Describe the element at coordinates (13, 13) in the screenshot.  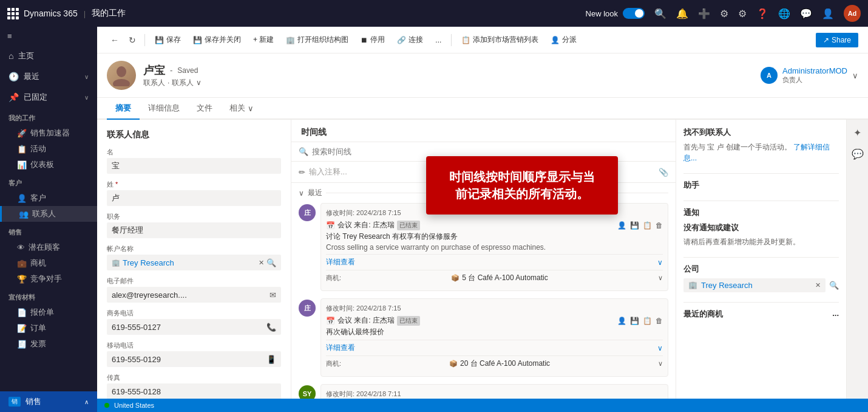
I see `waffle-icon` at that location.